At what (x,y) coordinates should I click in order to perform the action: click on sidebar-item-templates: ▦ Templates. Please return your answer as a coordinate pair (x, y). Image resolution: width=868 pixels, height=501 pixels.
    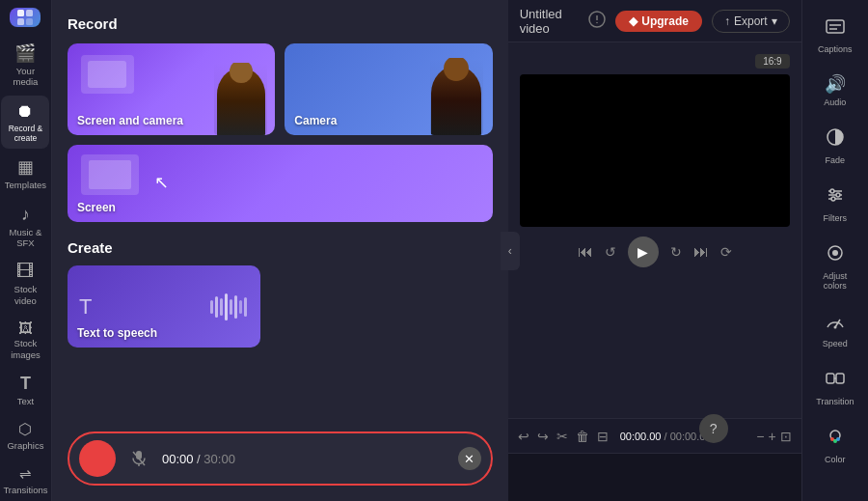
    Looking at the image, I should click on (25, 174).